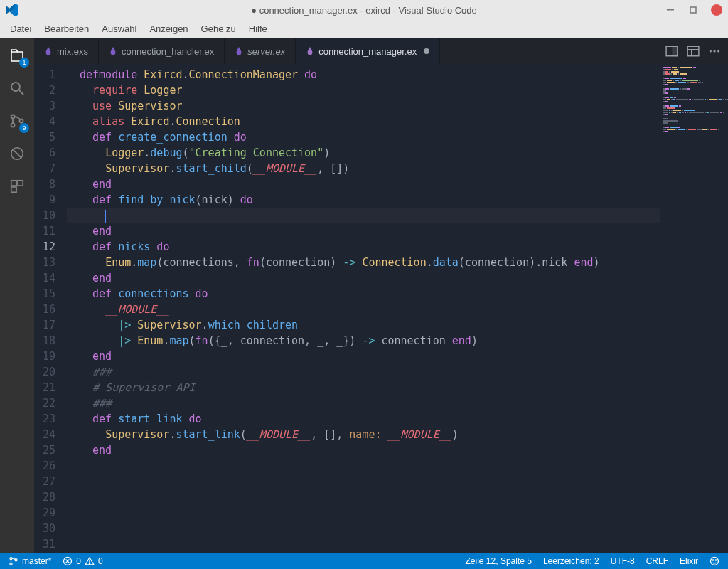  Describe the element at coordinates (17, 55) in the screenshot. I see `activity-explorer: 1` at that location.